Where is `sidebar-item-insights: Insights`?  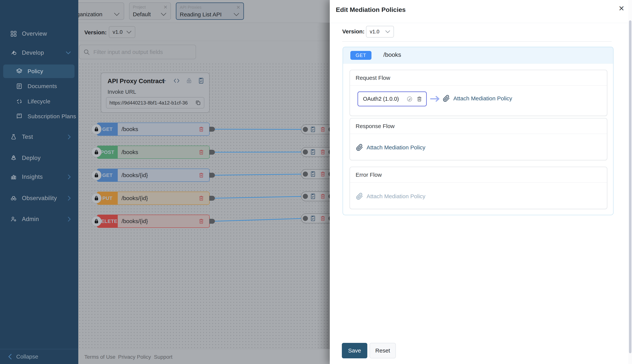 sidebar-item-insights: Insights is located at coordinates (39, 177).